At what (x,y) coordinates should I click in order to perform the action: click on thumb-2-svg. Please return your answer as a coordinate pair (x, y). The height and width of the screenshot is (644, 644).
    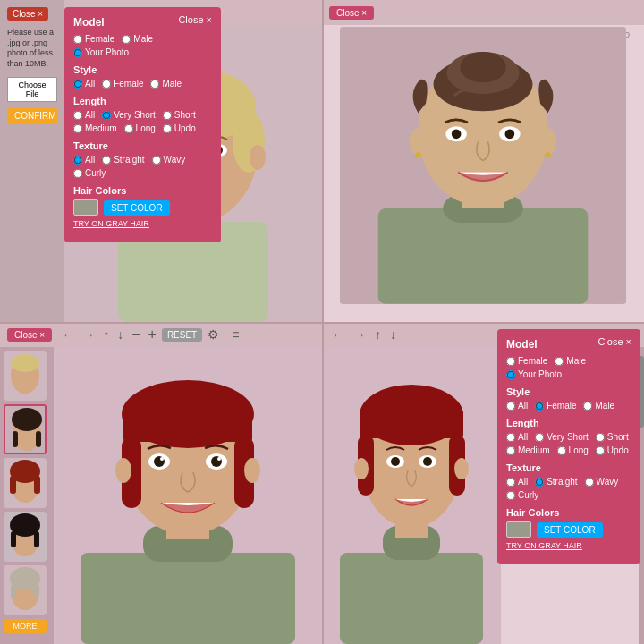
    Looking at the image, I should click on (26, 430).